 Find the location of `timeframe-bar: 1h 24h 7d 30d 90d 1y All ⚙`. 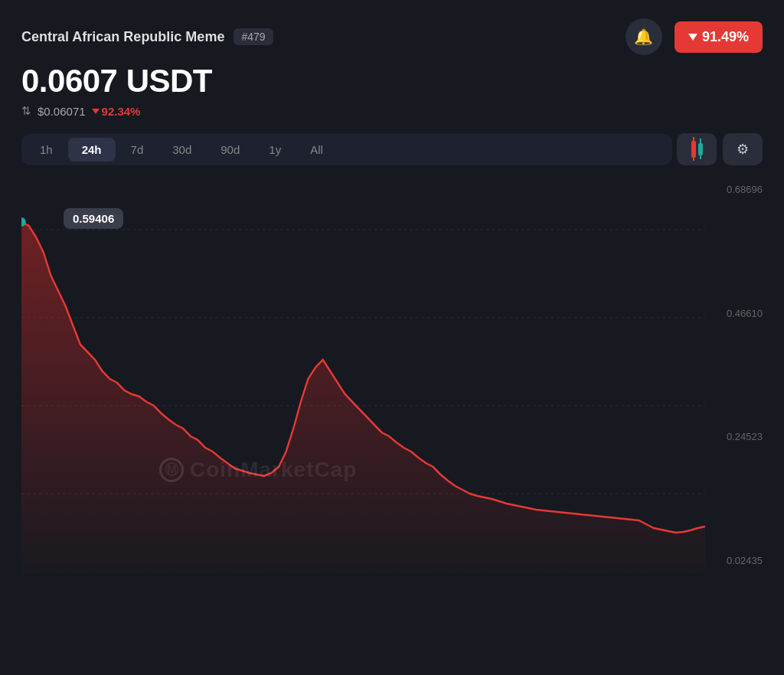

timeframe-bar: 1h 24h 7d 30d 90d 1y All ⚙ is located at coordinates (392, 149).